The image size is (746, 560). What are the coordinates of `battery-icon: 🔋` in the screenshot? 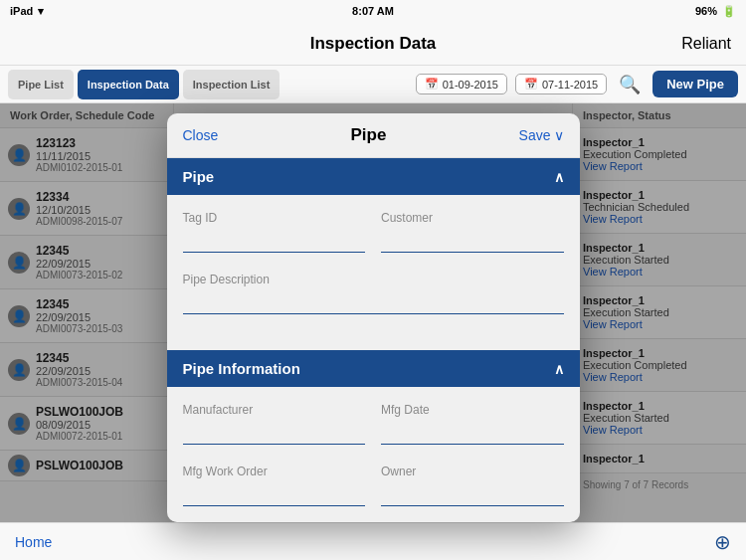 It's located at (729, 12).